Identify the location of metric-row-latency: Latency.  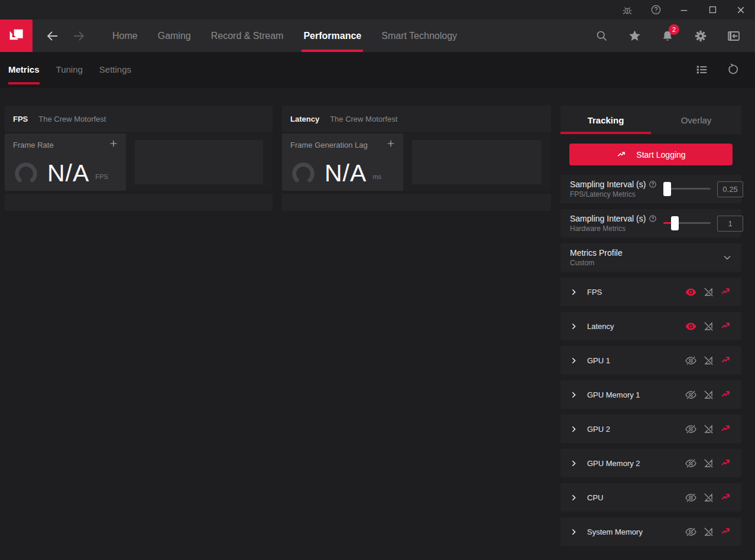
(651, 326).